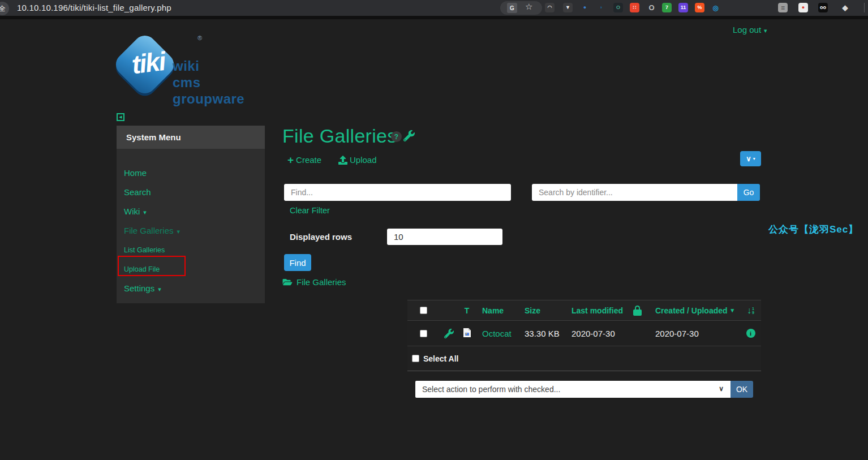 The height and width of the screenshot is (460, 868). What do you see at coordinates (191, 214) in the screenshot?
I see `system-menu-panel: System Menu Home Search Wiki▾ File Galle…` at bounding box center [191, 214].